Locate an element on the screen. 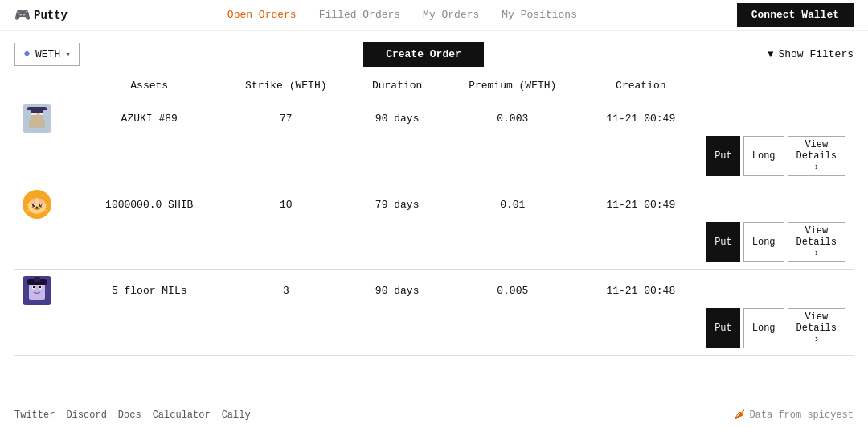 This screenshot has height=428, width=868. logo-text: Putty is located at coordinates (51, 15).